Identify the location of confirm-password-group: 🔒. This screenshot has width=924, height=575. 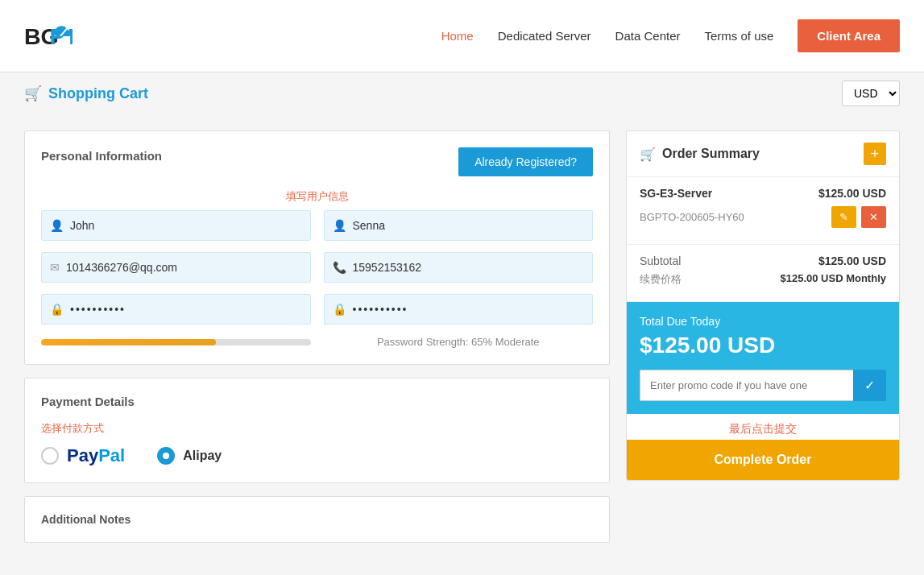
(459, 309).